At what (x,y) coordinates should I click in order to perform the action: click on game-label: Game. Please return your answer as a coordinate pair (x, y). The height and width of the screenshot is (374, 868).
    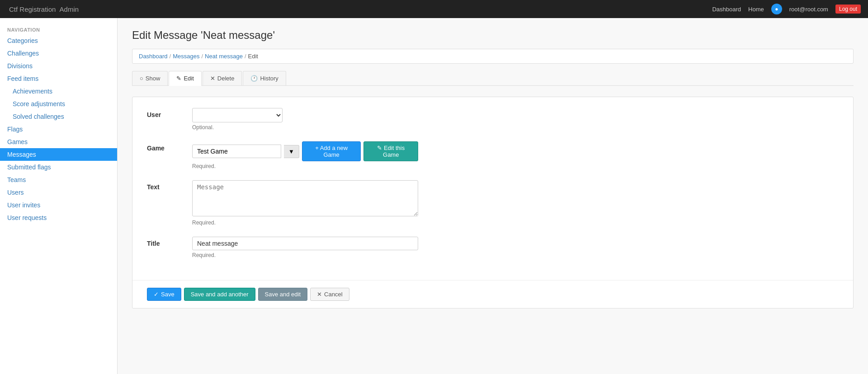
    Looking at the image, I should click on (170, 146).